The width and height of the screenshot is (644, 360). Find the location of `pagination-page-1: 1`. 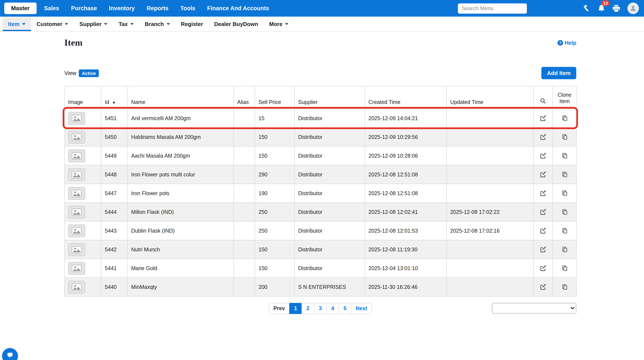

pagination-page-1: 1 is located at coordinates (296, 308).